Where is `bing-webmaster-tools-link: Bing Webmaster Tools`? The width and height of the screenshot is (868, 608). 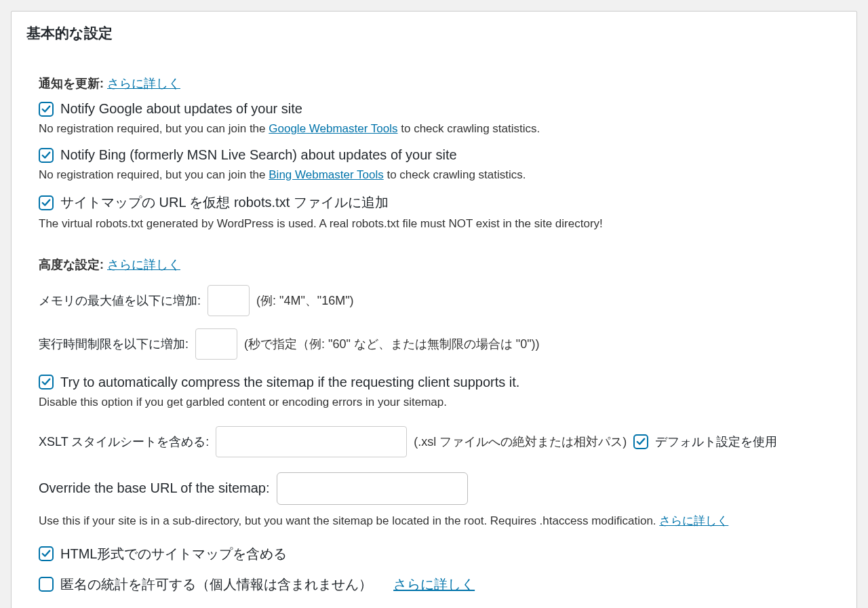
bing-webmaster-tools-link: Bing Webmaster Tools is located at coordinates (326, 175).